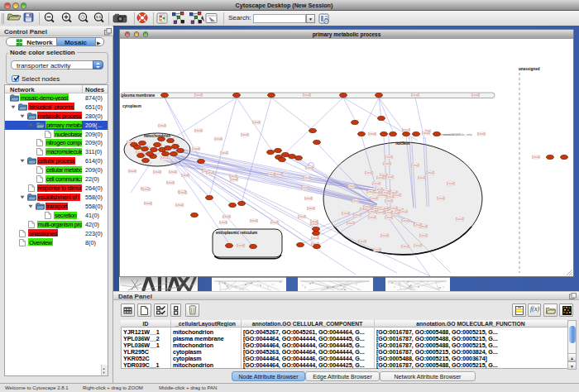 The width and height of the screenshot is (579, 392). Describe the element at coordinates (157, 136) in the screenshot. I see `svg-text: mitochondrion` at that location.